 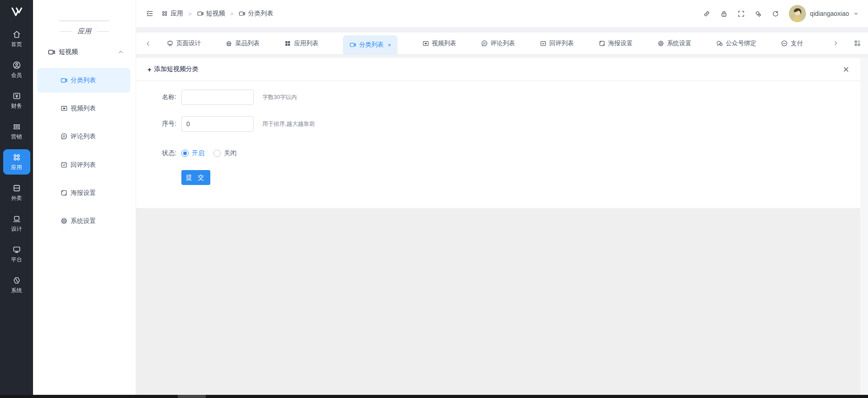 I want to click on submenu-item-label: 视频列表, so click(x=83, y=109).